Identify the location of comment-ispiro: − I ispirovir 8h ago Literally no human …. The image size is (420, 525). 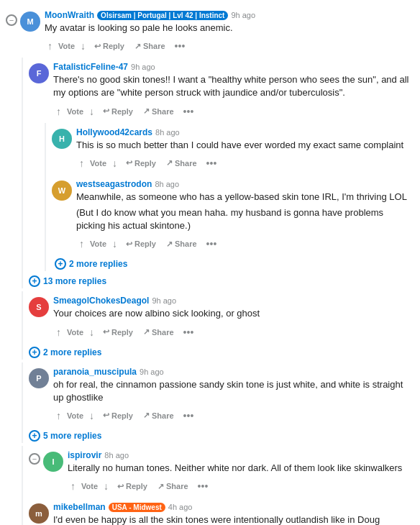
(222, 472).